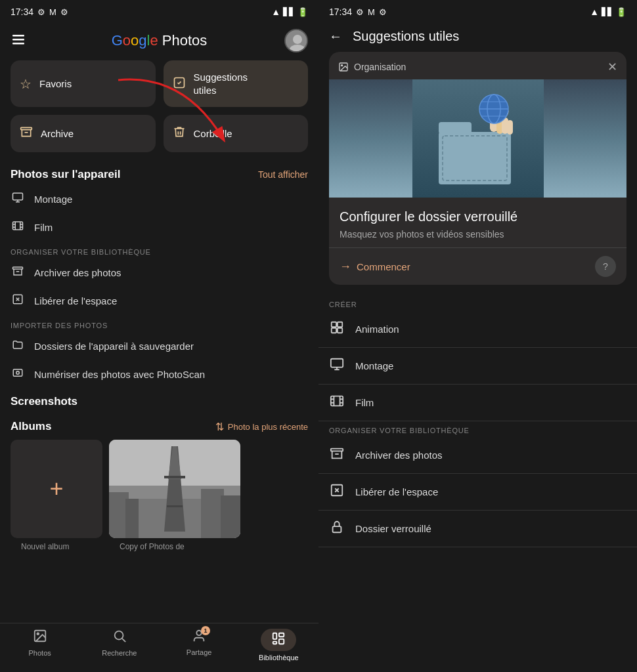 This screenshot has height=672, width=637. What do you see at coordinates (478, 403) in the screenshot?
I see `film-right-item: Film` at bounding box center [478, 403].